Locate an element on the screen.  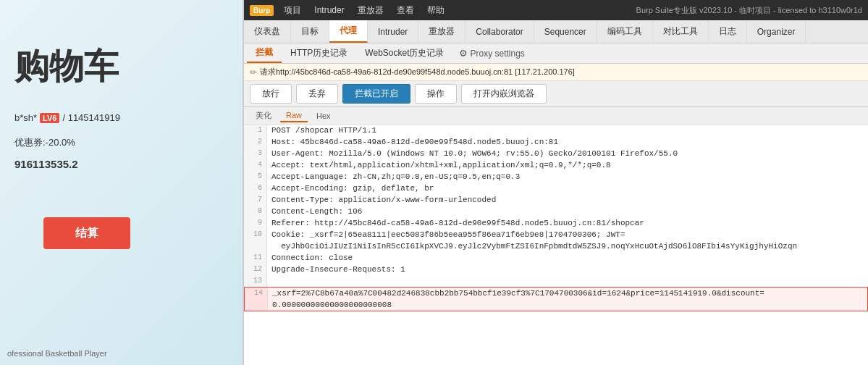
tab-encoder: 编码工具 is located at coordinates (625, 32).